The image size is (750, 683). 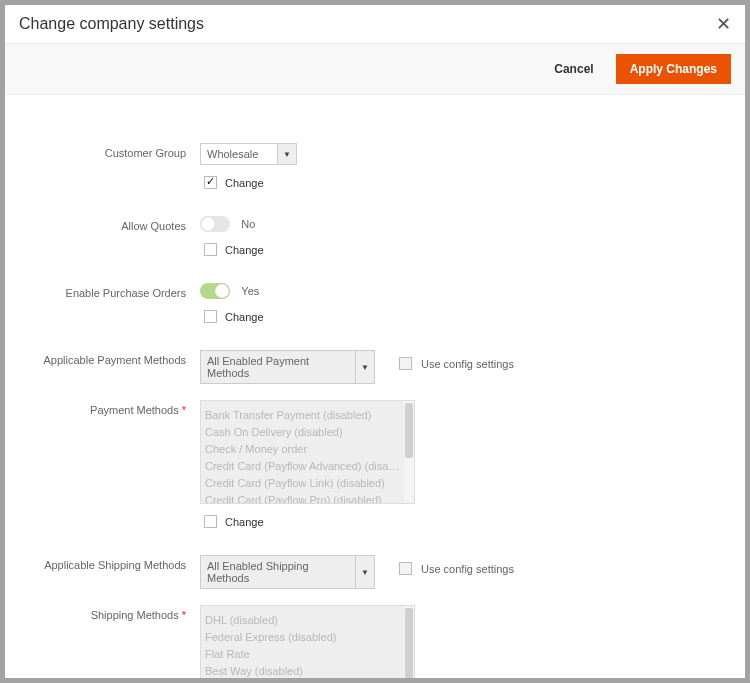 I want to click on enable-po-state: Yes, so click(x=250, y=291).